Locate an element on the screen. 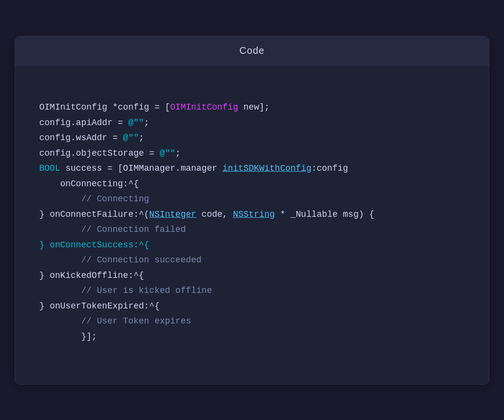 The height and width of the screenshot is (420, 504). code-object-storage-value: @"" is located at coordinates (167, 153).